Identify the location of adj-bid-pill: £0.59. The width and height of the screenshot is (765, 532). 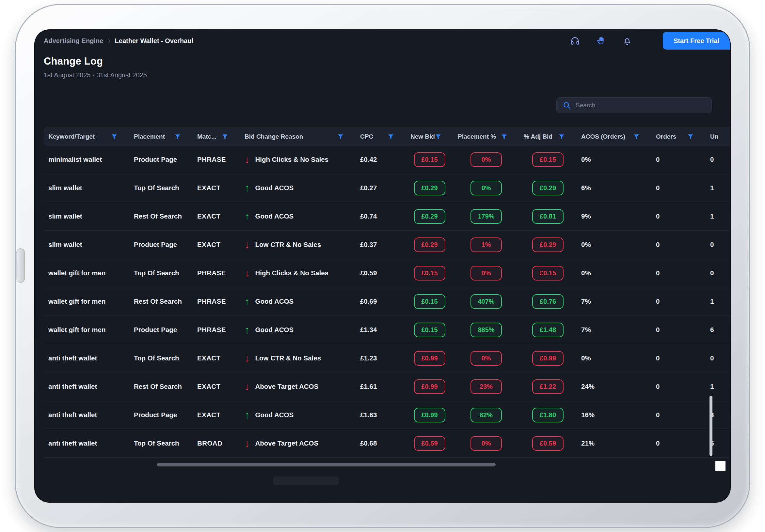
(548, 443).